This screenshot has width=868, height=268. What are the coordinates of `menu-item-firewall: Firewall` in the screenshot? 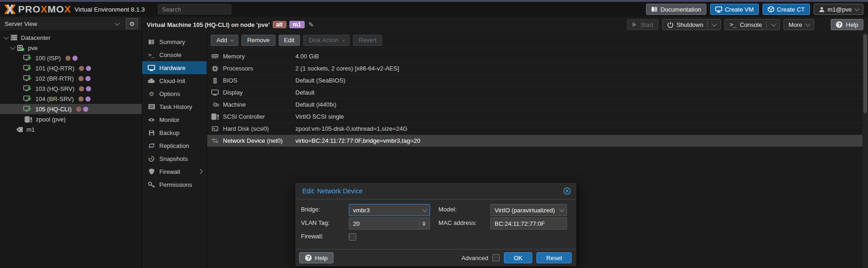 It's located at (175, 172).